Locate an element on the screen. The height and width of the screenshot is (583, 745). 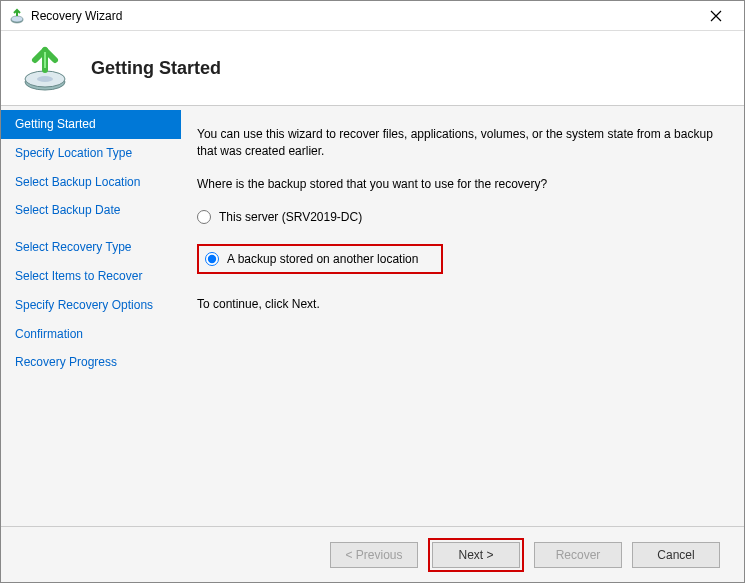
sidebar-item-label: Recovery Progress is located at coordinates (66, 362).